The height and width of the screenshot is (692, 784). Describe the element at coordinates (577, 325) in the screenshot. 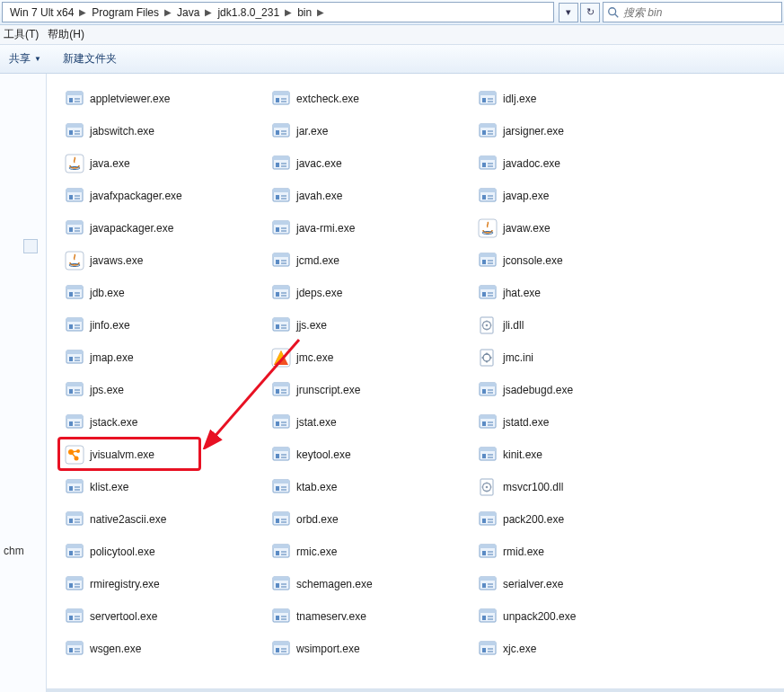

I see `file-item: jli.dll` at that location.